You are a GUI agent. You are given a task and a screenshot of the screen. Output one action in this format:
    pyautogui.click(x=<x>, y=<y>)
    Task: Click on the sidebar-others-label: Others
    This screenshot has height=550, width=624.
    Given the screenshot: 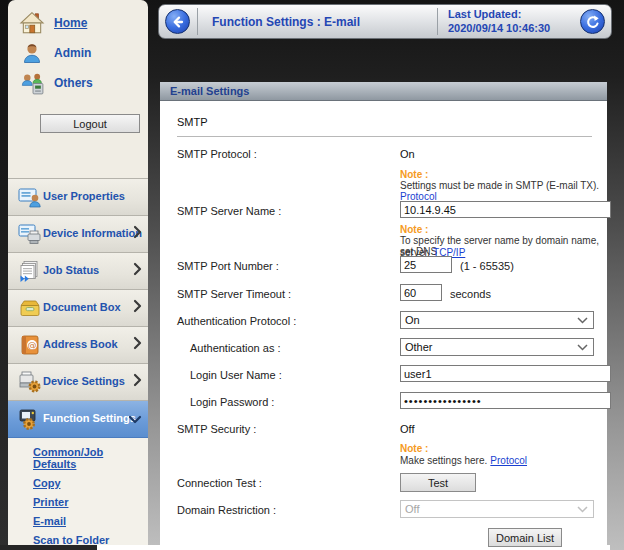 What is the action you would take?
    pyautogui.click(x=74, y=83)
    